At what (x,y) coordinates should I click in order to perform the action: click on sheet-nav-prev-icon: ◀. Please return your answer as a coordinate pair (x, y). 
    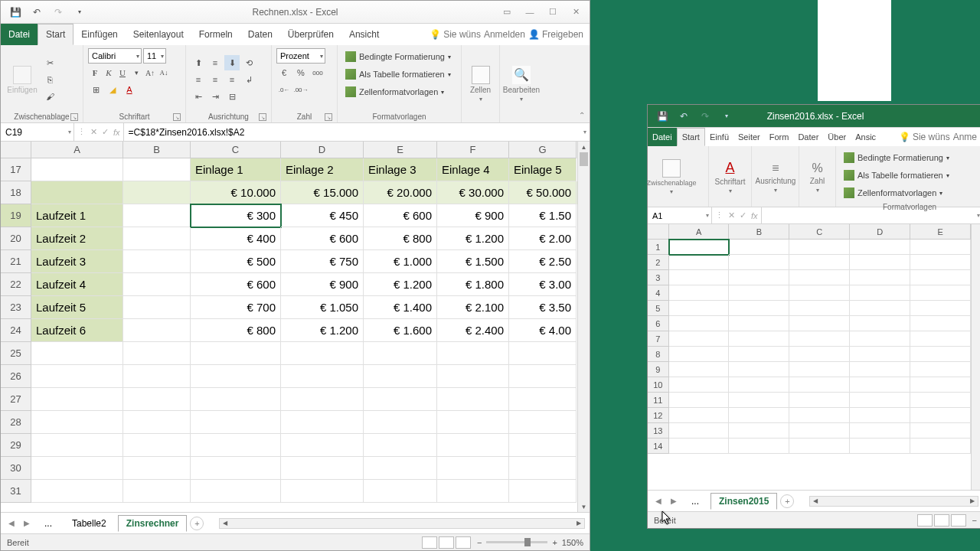
    Looking at the image, I should click on (11, 523).